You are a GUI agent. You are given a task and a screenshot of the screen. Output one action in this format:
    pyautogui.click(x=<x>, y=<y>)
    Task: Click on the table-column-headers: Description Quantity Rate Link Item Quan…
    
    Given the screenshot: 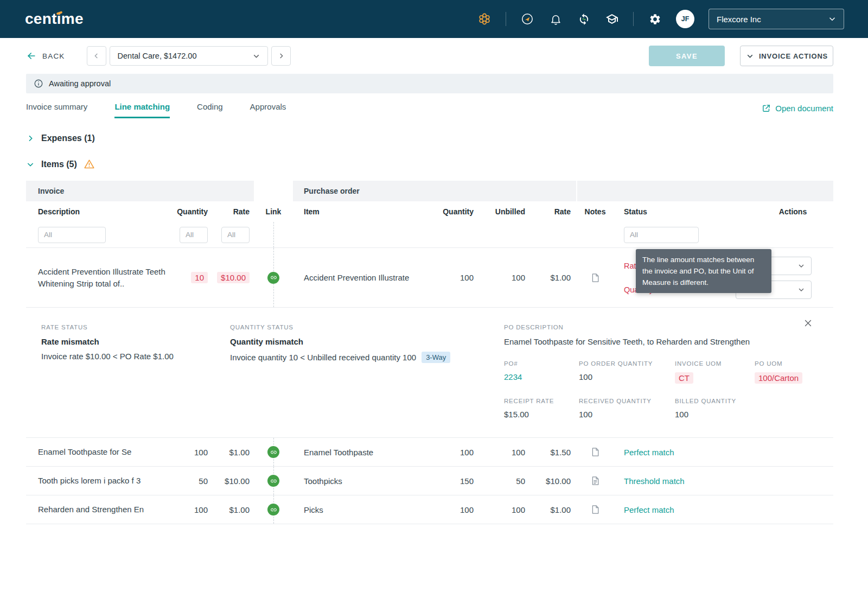 What is the action you would take?
    pyautogui.click(x=430, y=212)
    